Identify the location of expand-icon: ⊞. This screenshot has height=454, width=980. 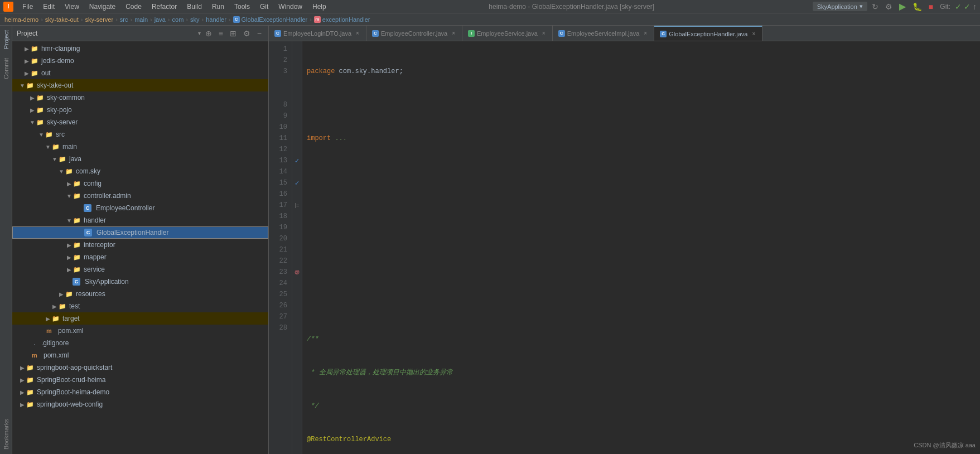
(233, 33).